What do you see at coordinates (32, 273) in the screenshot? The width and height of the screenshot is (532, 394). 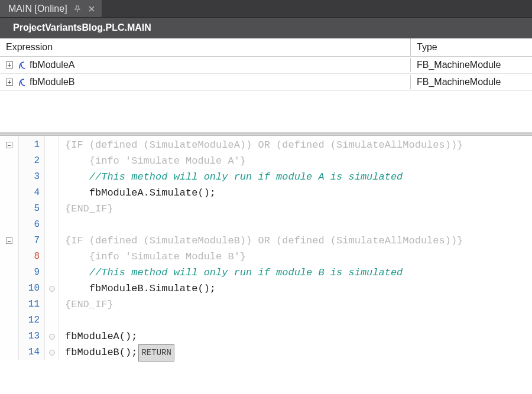 I see `line-number: 9` at bounding box center [32, 273].